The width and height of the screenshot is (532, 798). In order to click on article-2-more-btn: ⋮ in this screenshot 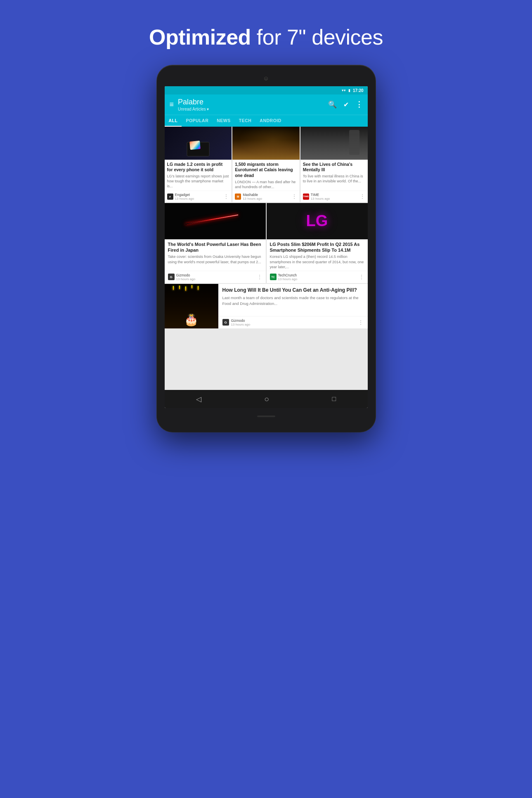, I will do `click(294, 196)`.